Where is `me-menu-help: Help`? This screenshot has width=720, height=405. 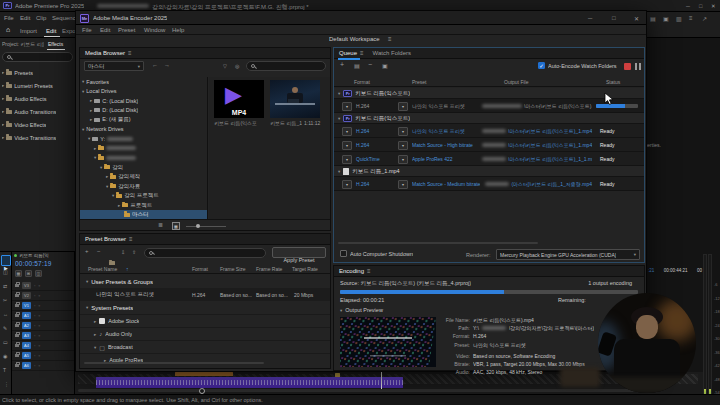 me-menu-help: Help is located at coordinates (178, 30).